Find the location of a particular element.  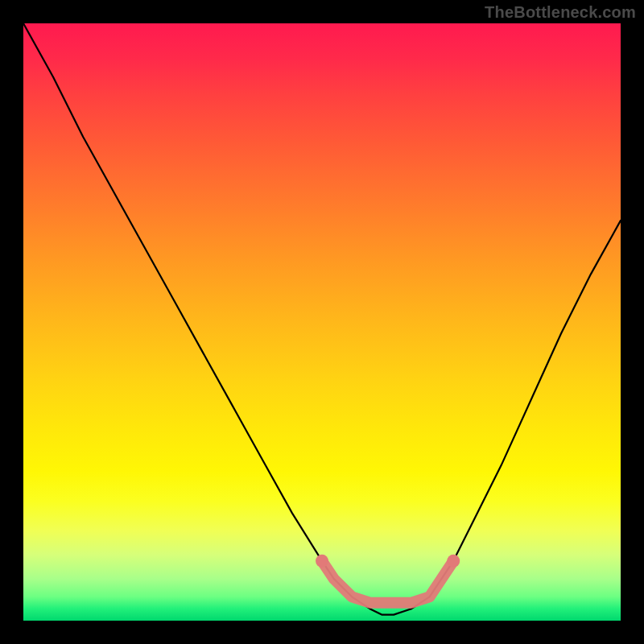

watermark-text: TheBottleneck.com is located at coordinates (560, 13).